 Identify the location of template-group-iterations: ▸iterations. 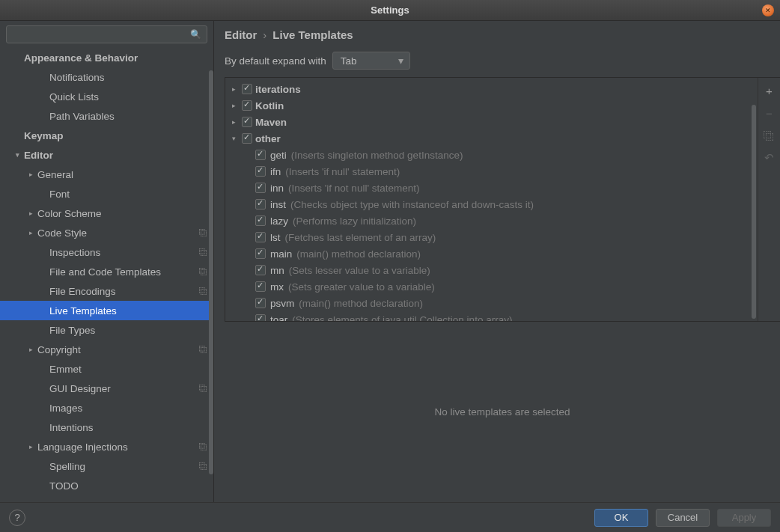
(491, 89).